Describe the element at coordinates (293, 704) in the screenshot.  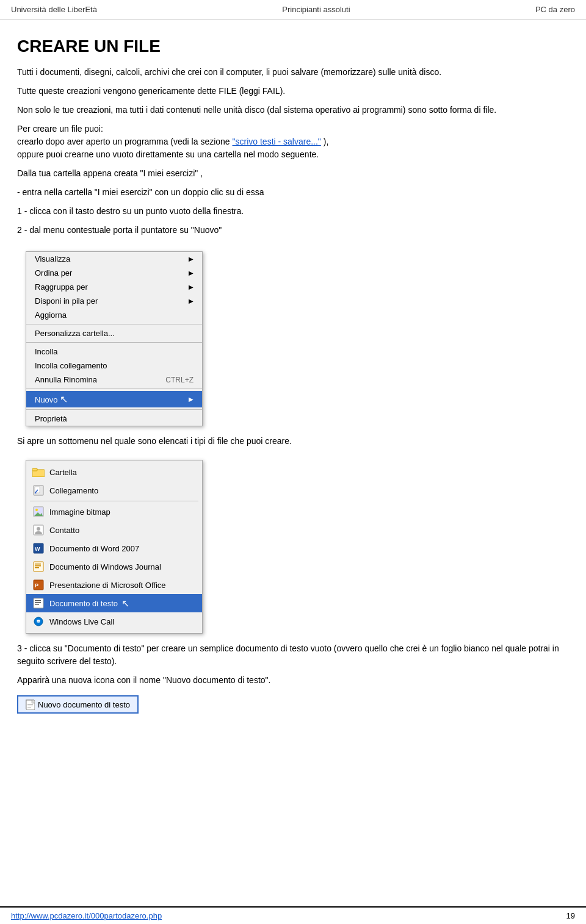
I see `new-doc-area: Nuovo documento di testo` at that location.